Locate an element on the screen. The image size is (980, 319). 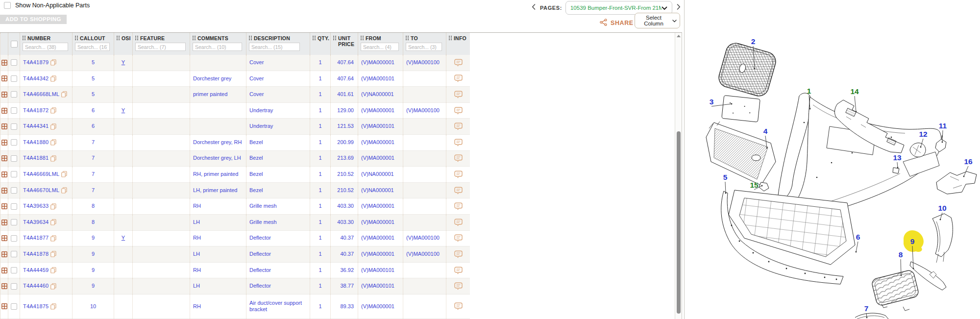
table-row: T4A4187510RHAir duct/cover support brack… is located at coordinates (235, 307).